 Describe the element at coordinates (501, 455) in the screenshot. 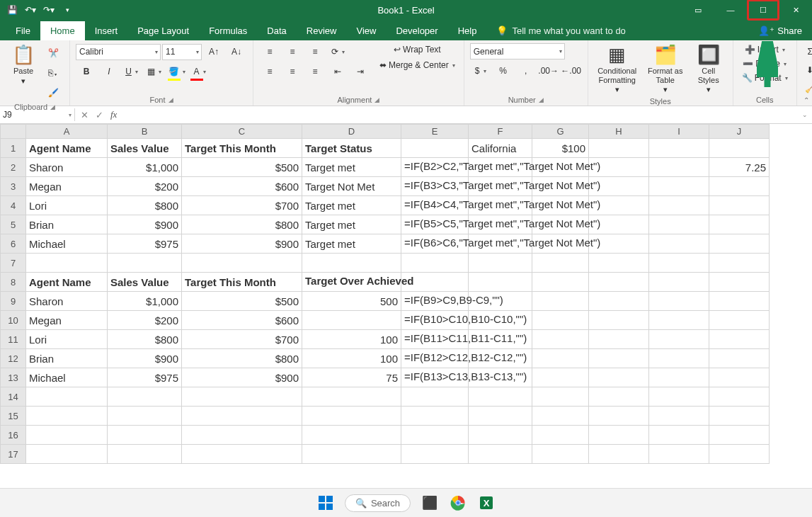

I see `cell-F17` at that location.